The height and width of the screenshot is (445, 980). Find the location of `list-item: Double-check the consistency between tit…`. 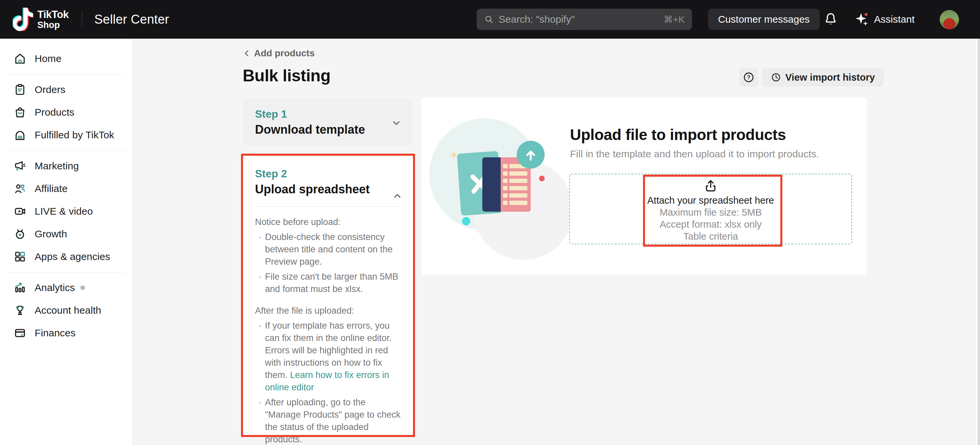

list-item: Double-check the consistency between tit… is located at coordinates (328, 250).